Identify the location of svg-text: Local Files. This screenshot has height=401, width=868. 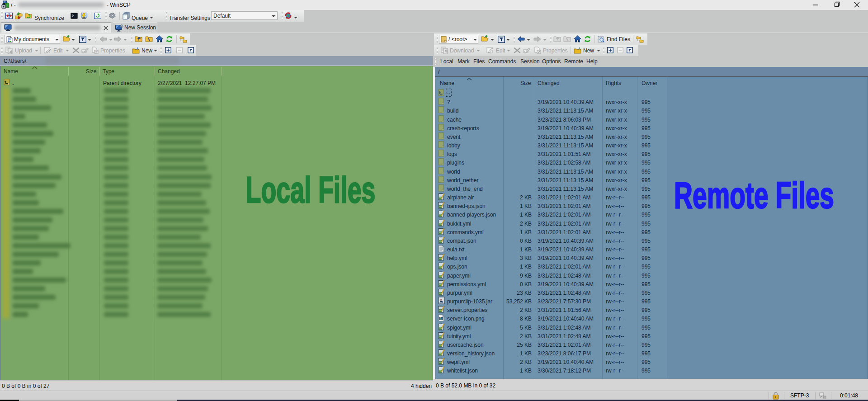
(311, 188).